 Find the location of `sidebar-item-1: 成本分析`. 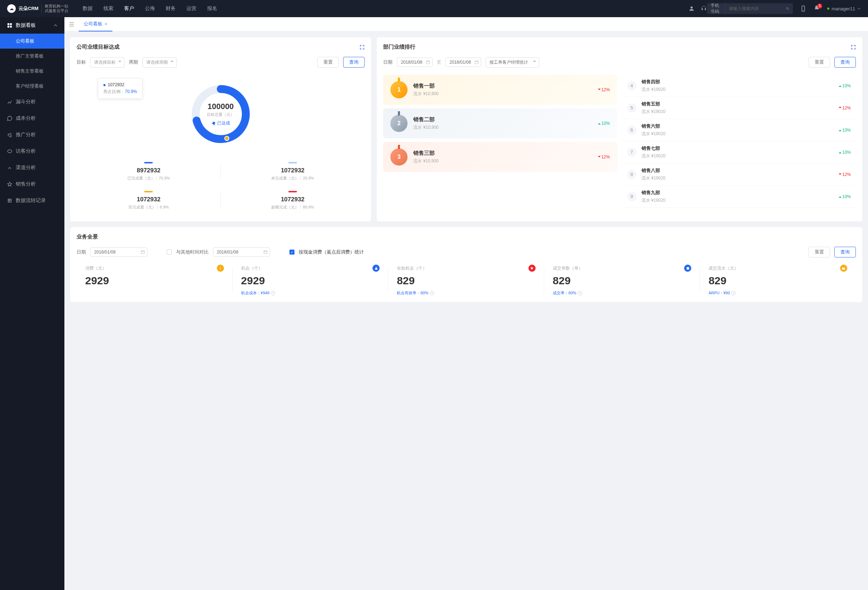

sidebar-item-1: 成本分析 is located at coordinates (32, 118).